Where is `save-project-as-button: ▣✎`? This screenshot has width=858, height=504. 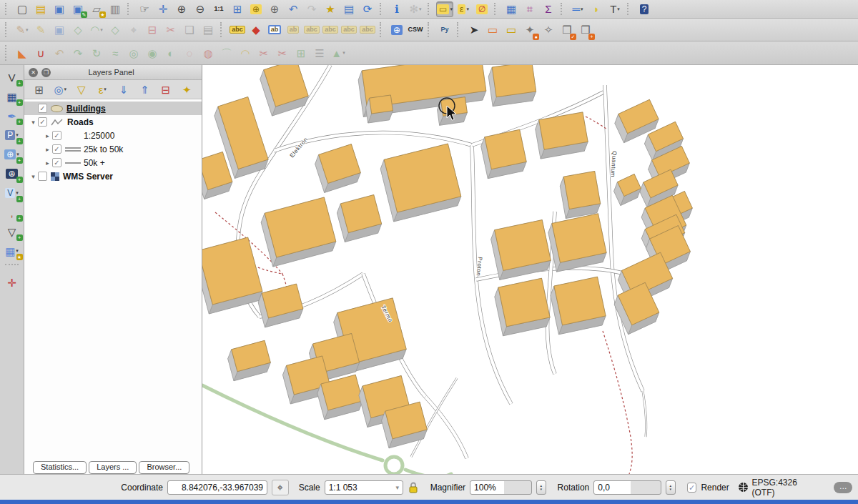
save-project-as-button: ▣✎ is located at coordinates (78, 9).